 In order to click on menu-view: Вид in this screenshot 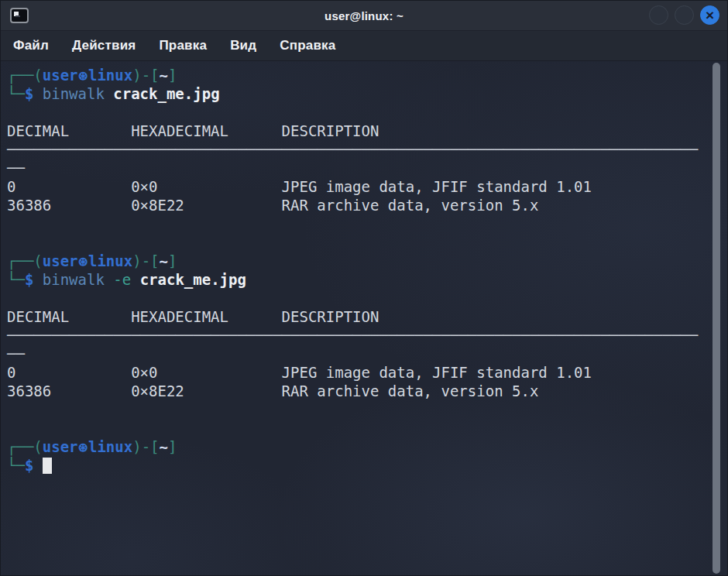, I will do `click(243, 46)`.